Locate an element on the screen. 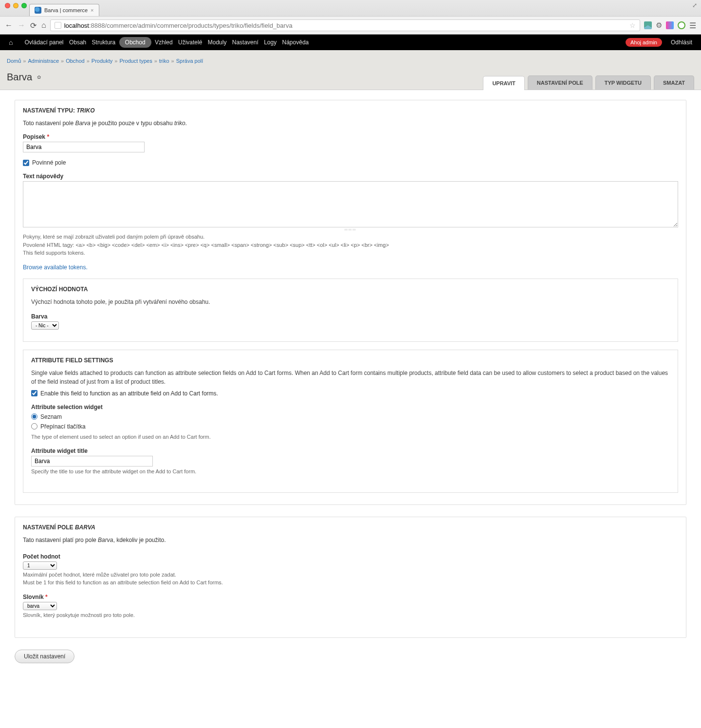 The width and height of the screenshot is (701, 728). breadcrumb: Domů»Administrace»Obchod»Produkty»Produc… is located at coordinates (350, 62).